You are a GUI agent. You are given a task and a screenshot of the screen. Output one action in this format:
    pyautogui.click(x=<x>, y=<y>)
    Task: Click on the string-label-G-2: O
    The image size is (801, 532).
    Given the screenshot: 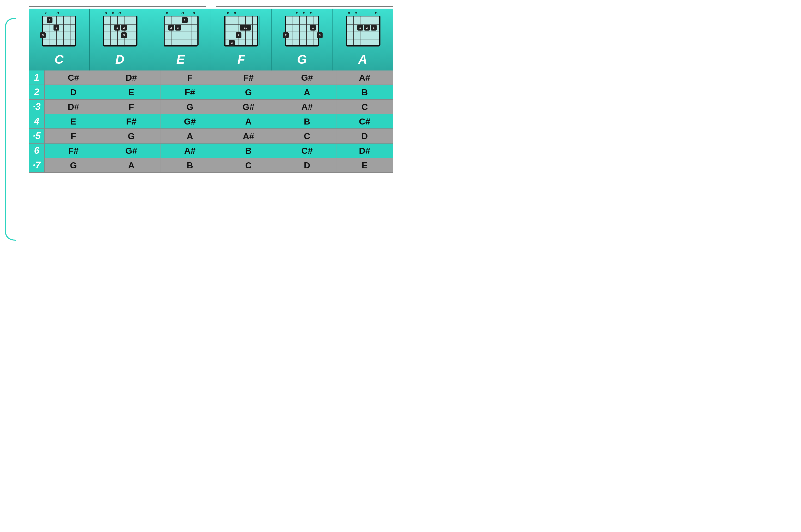 What is the action you would take?
    pyautogui.click(x=297, y=13)
    